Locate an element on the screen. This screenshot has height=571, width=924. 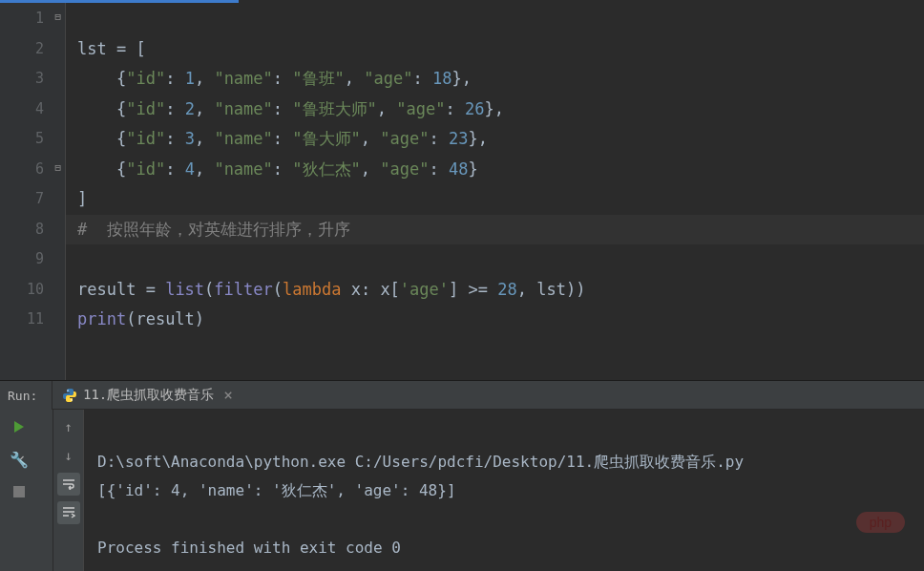
progress-bar is located at coordinates (119, 2).